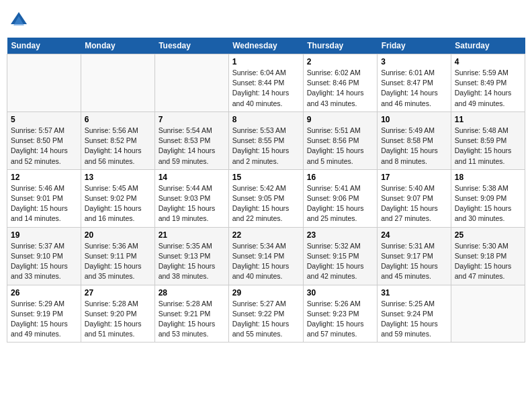 This screenshot has height=411, width=532. What do you see at coordinates (118, 120) in the screenshot?
I see `day-number: 6` at bounding box center [118, 120].